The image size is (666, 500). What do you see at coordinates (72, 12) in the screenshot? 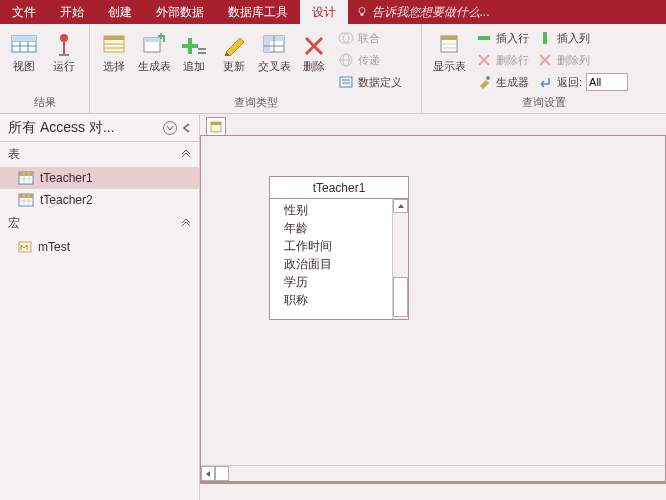
I see `tab-home: 开始` at bounding box center [72, 12].